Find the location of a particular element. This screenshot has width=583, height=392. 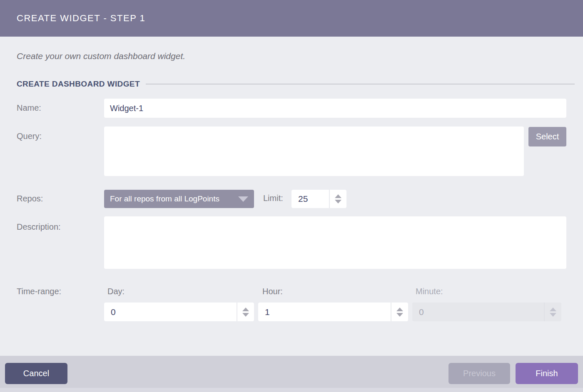

dialog-title: CREATE WIDGET - STEP 1 is located at coordinates (81, 18).